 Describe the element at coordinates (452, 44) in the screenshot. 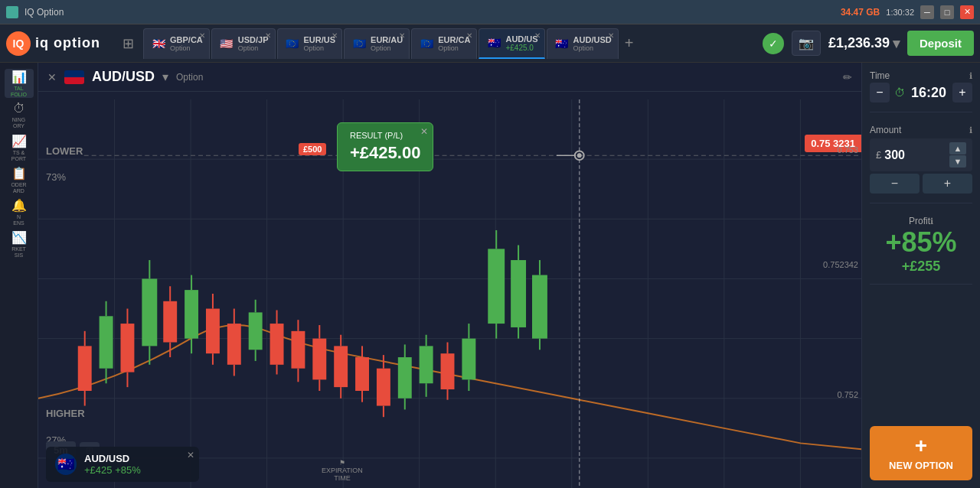

I see `tabs-container: 🇬🇧 GBP/CA Option ✕ 🇺🇸 USD/JP Option ✕ 🇪🇺…` at that location.